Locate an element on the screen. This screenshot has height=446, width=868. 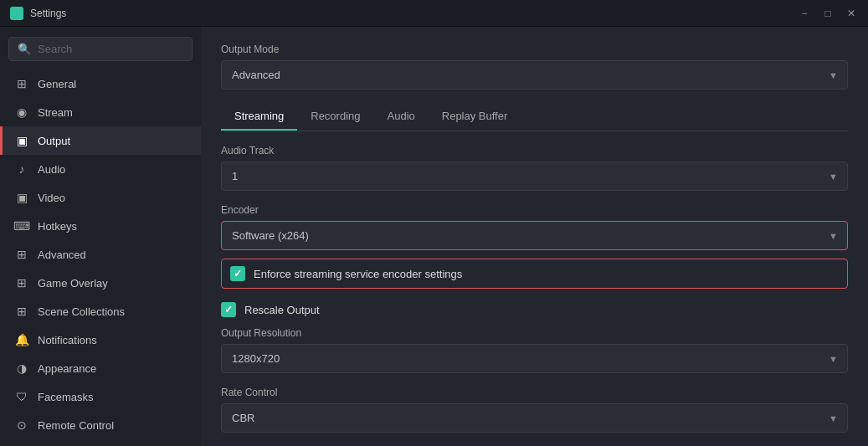
advanced-icon: ⊞ is located at coordinates (22, 254).